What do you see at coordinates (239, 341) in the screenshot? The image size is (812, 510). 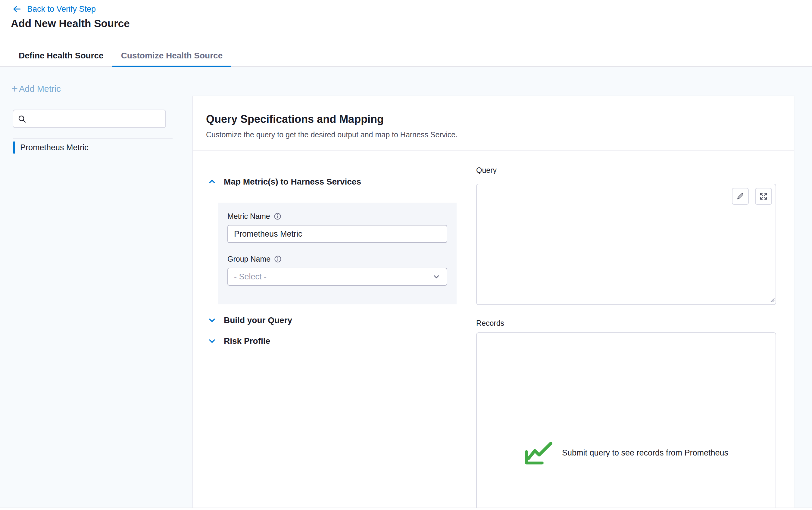 I see `section-risk-profile-toggle: Risk Profile` at bounding box center [239, 341].